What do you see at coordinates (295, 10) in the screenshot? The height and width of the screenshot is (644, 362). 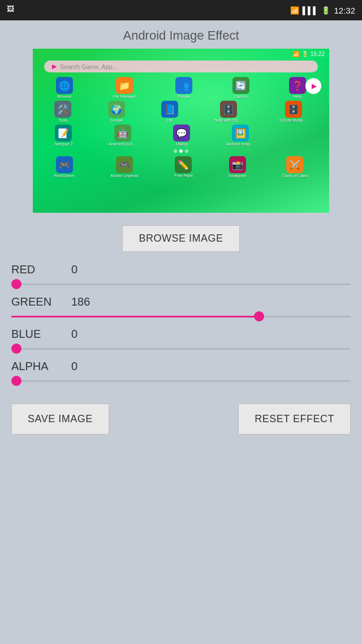 I see `wifi-icon: 📶` at bounding box center [295, 10].